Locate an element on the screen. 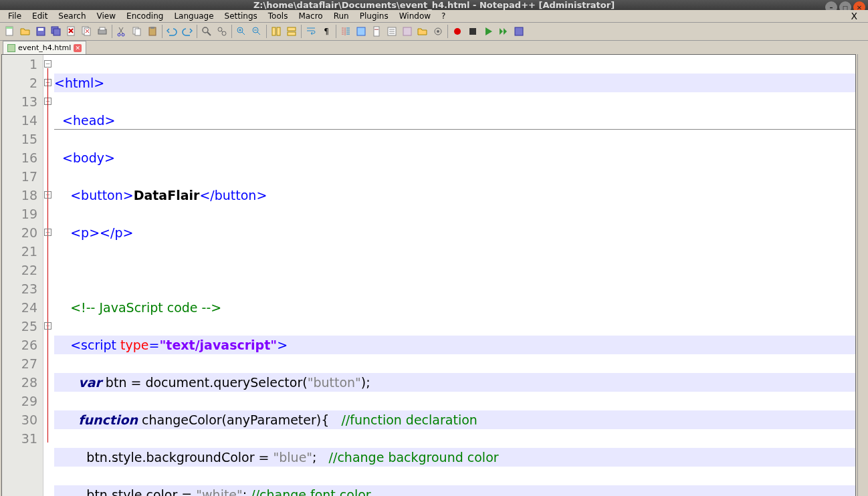 This screenshot has height=496, width=868. menu-file: File is located at coordinates (15, 16).